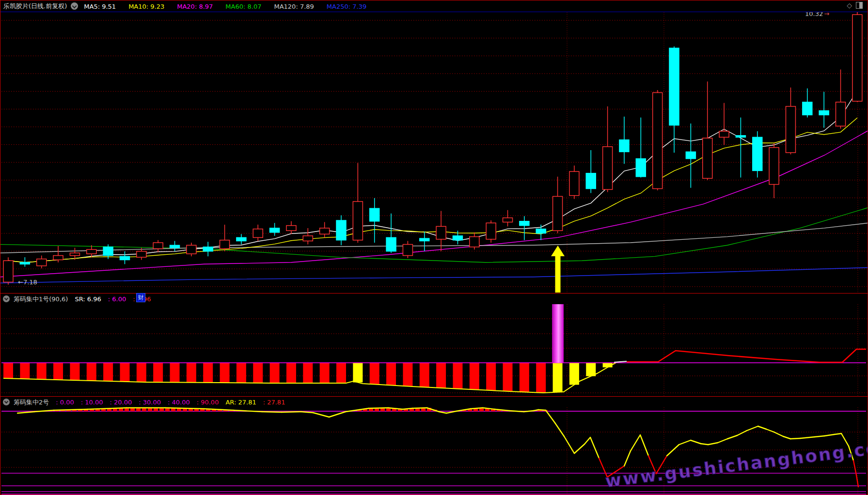 The height and width of the screenshot is (495, 868). What do you see at coordinates (179, 402) in the screenshot?
I see `indicator2-token: : 40.00` at bounding box center [179, 402].